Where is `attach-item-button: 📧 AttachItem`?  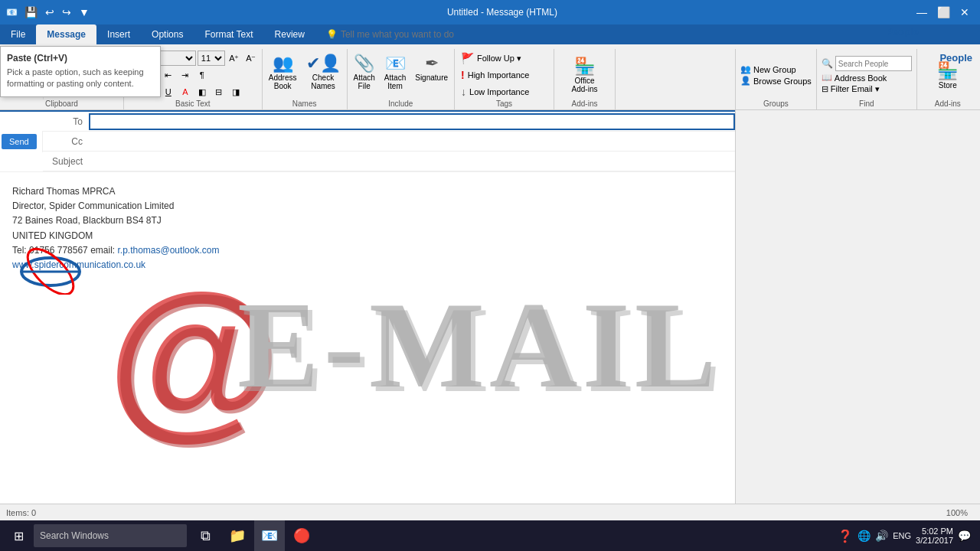
attach-item-button: 📧 AttachItem is located at coordinates (395, 75).